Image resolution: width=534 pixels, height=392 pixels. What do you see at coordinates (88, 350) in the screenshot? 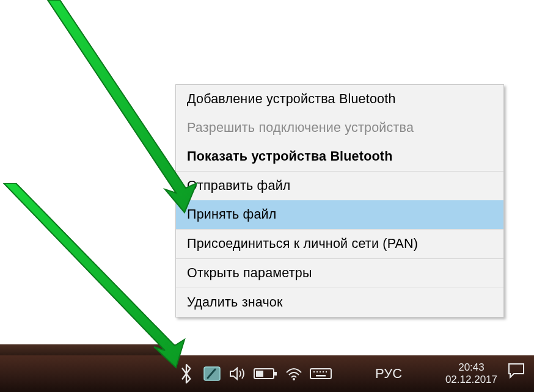
I see `taskbar-edge` at bounding box center [88, 350].